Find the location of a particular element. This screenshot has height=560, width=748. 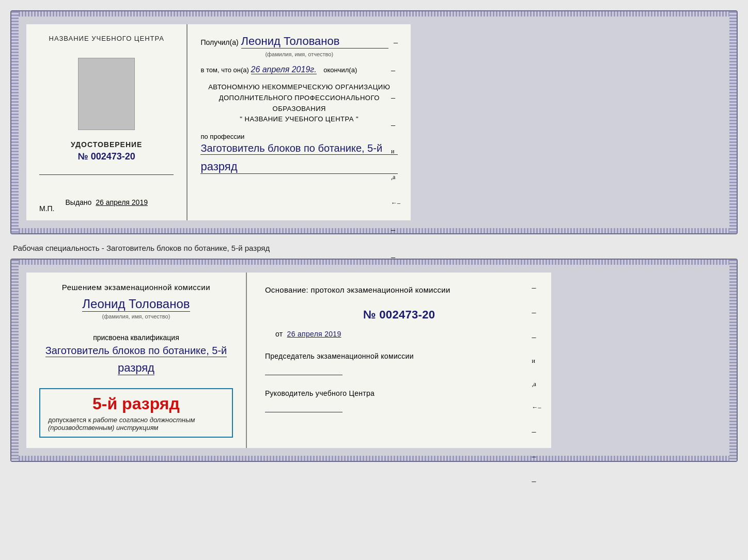

fio-subtitle: (фамилия, имя, отчество) is located at coordinates (299, 54).